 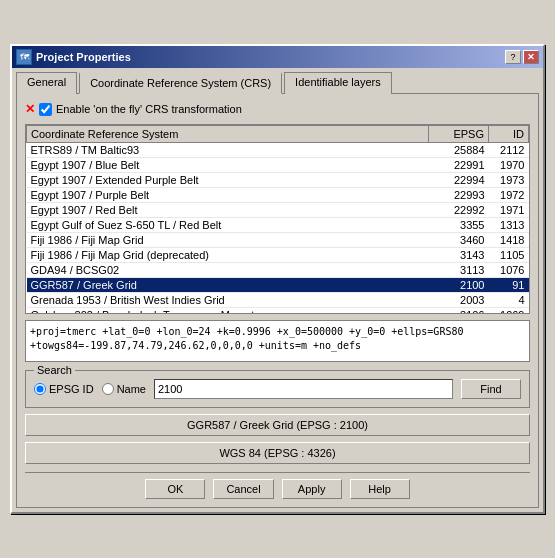 I want to click on epsg-cell: 22991, so click(x=459, y=166).